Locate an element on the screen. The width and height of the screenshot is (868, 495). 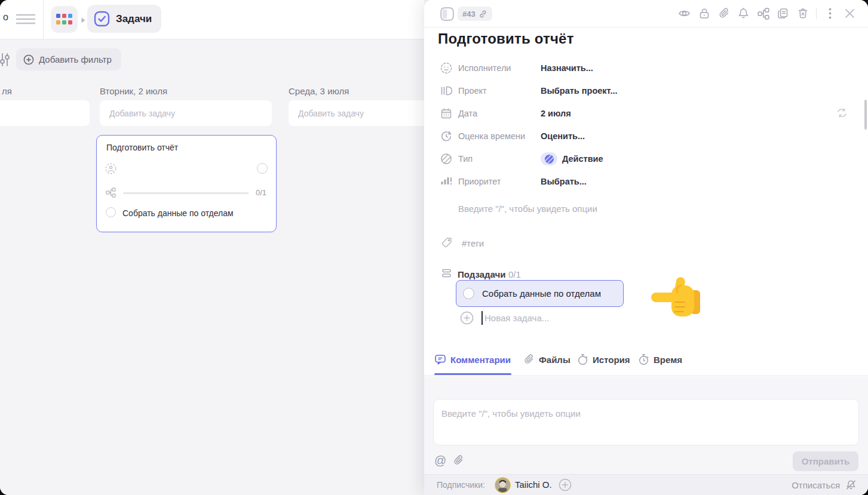
hamburger-menu-icon is located at coordinates (26, 19).